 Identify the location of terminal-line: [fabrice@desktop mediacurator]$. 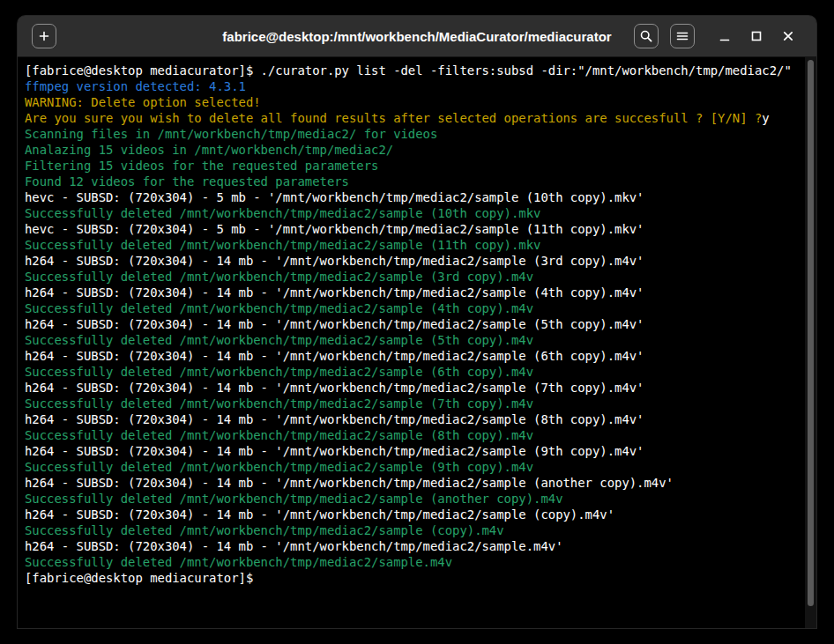
(421, 578).